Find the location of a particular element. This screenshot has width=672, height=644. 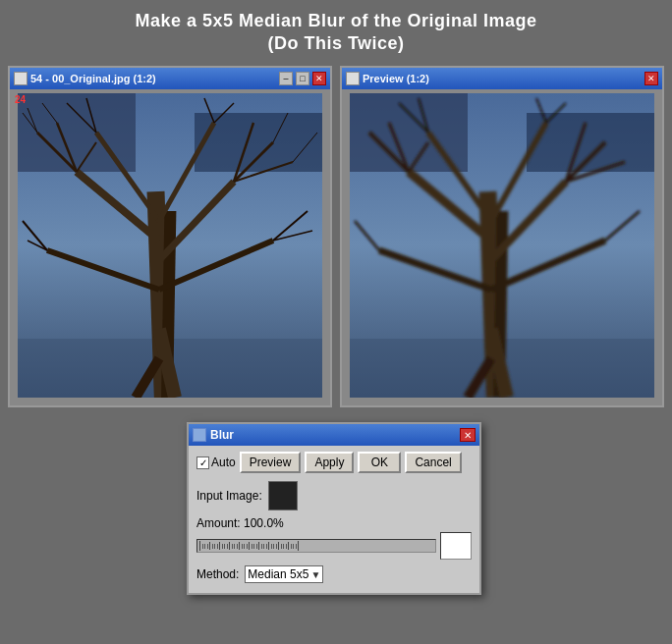

dialog-titlebar: Blur ✕ is located at coordinates (334, 435).